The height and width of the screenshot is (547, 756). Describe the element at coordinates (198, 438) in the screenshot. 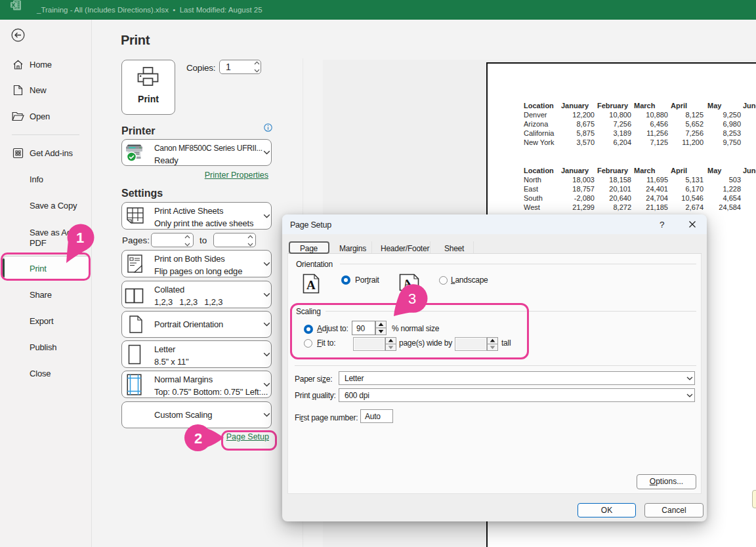

I see `svg-text: 2` at that location.